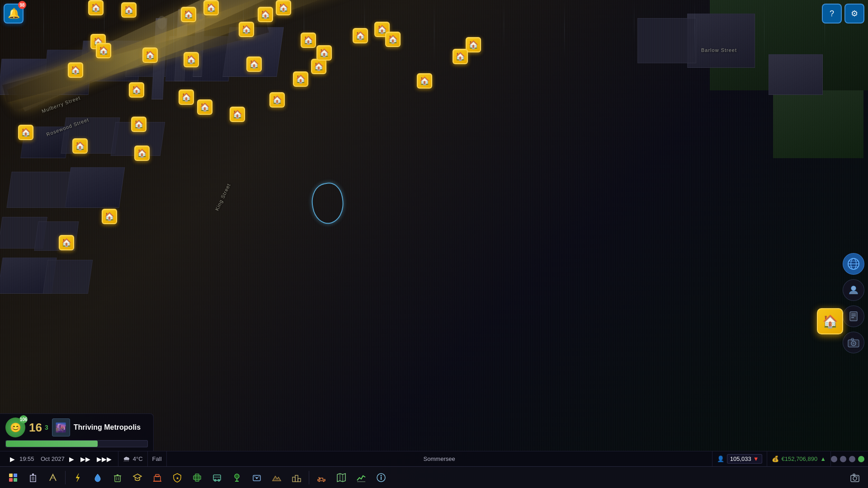 The height and width of the screenshot is (488, 868). What do you see at coordinates (71, 459) in the screenshot?
I see `speed-button-1: ▶` at bounding box center [71, 459].